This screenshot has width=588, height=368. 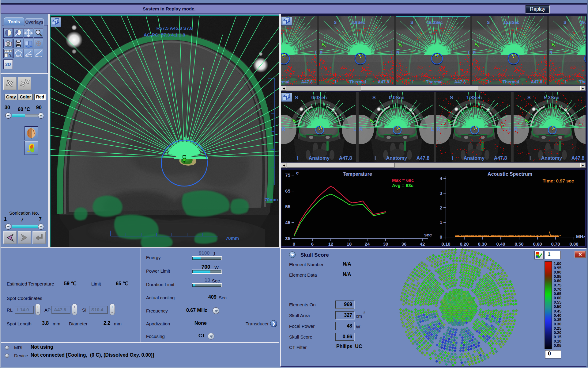 I want to click on svg-text: 30, so click(x=386, y=244).